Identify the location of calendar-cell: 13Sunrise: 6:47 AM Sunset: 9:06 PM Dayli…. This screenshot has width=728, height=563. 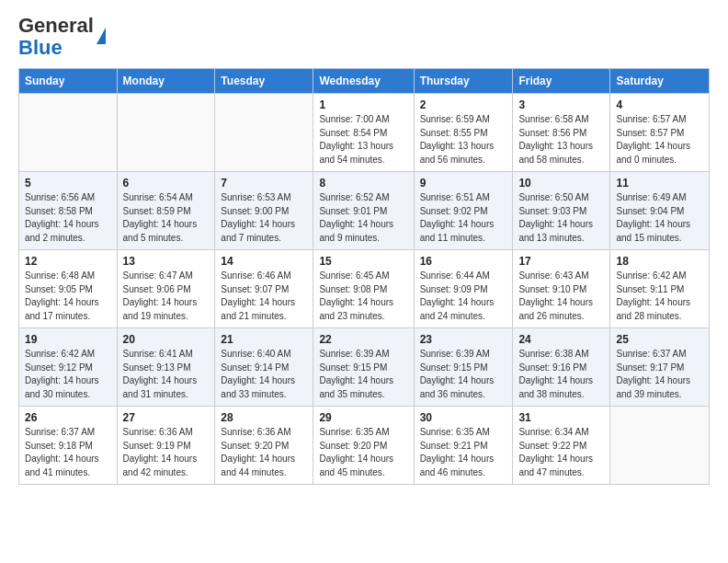
(165, 289).